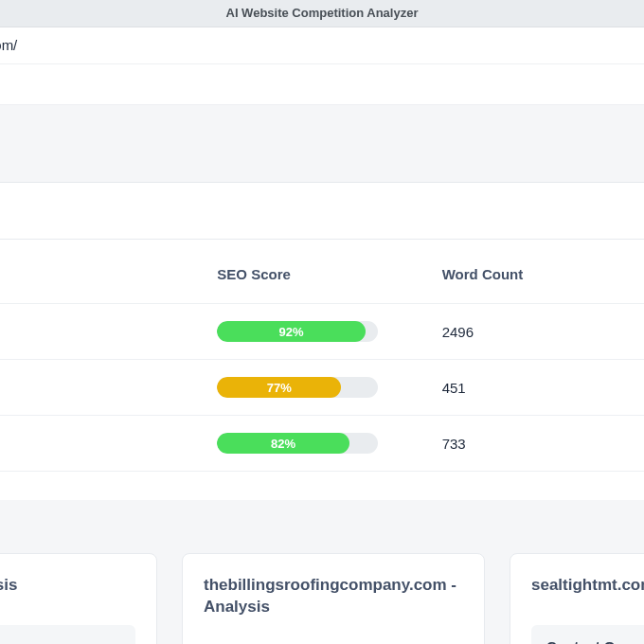 This screenshot has height=644, width=644. I want to click on seo-progress: 77%, so click(297, 387).